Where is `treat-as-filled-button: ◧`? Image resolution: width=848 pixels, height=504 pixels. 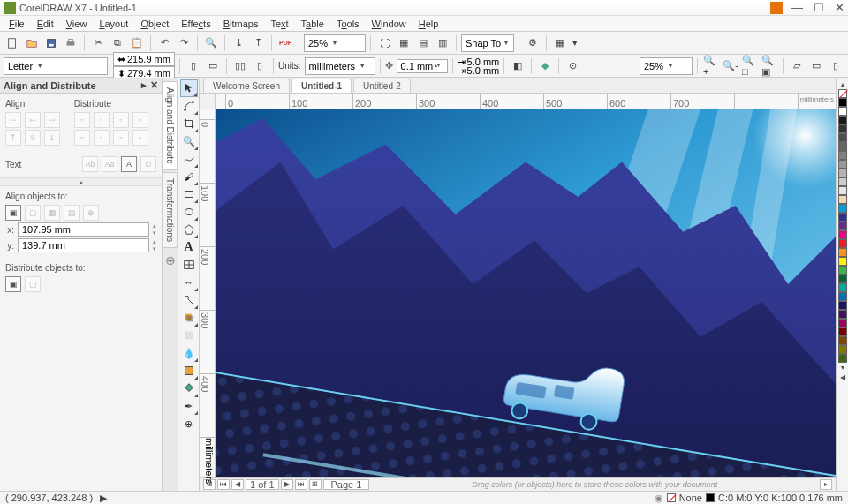
treat-as-filled-button: ◧ is located at coordinates (518, 66).